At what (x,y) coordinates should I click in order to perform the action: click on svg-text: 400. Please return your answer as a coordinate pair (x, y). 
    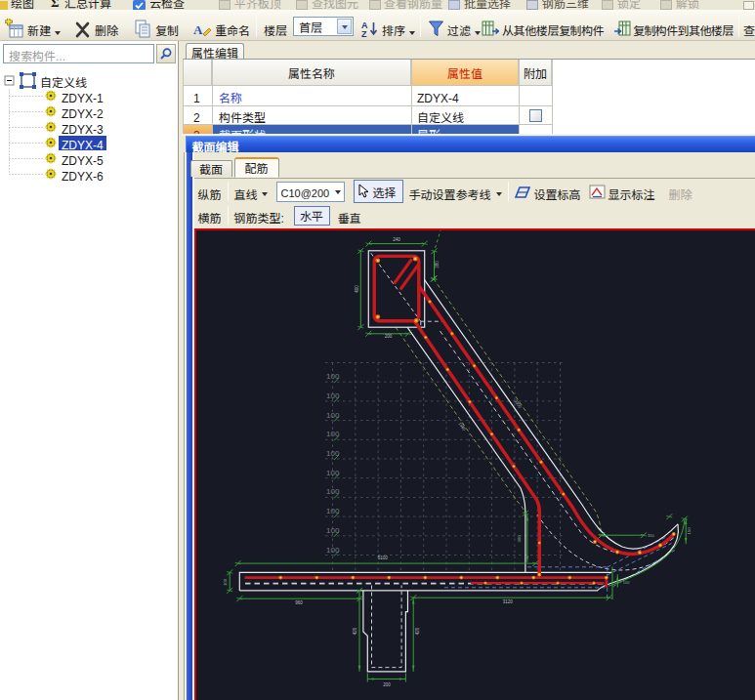
    Looking at the image, I should click on (357, 289).